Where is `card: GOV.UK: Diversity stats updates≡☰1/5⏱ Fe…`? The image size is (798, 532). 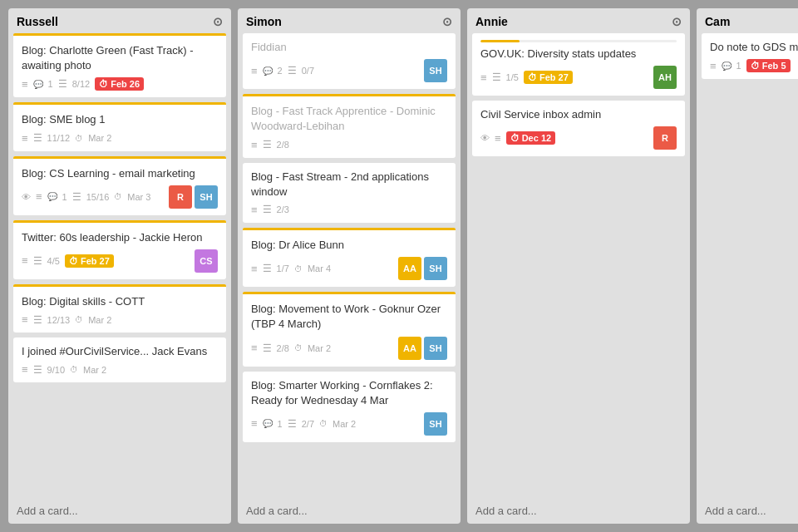
card: GOV.UK: Diversity stats updates≡☰1/5⏱ Fe… is located at coordinates (579, 65).